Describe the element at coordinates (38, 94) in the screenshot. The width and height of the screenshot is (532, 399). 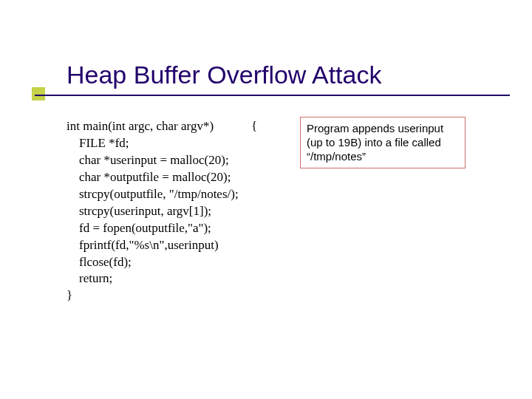
I see `title-bullet` at that location.